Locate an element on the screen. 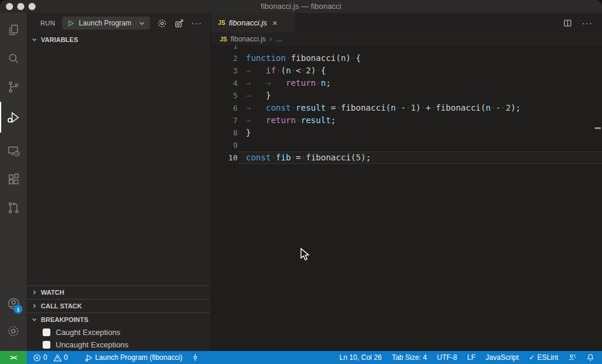  encoding: UTF-8 is located at coordinates (447, 357).